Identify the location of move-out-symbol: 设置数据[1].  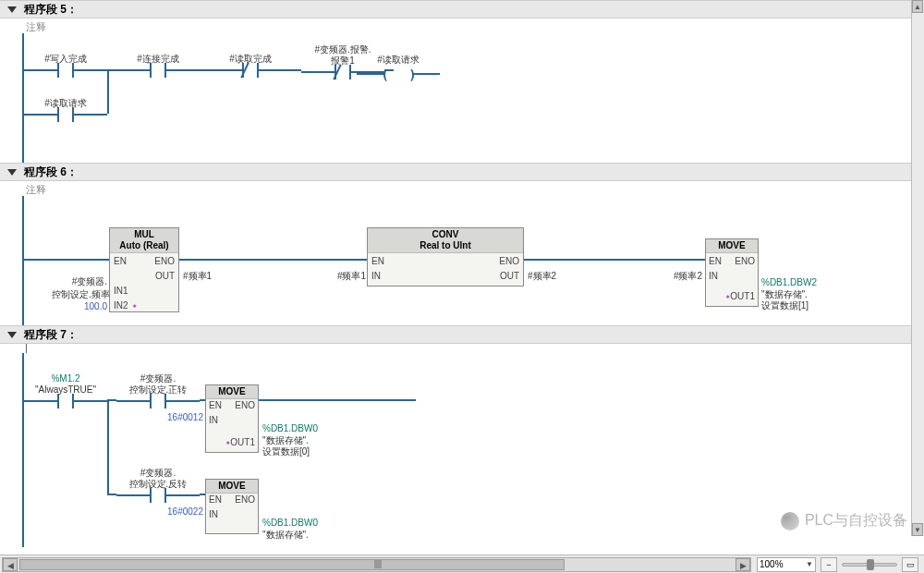
(785, 306).